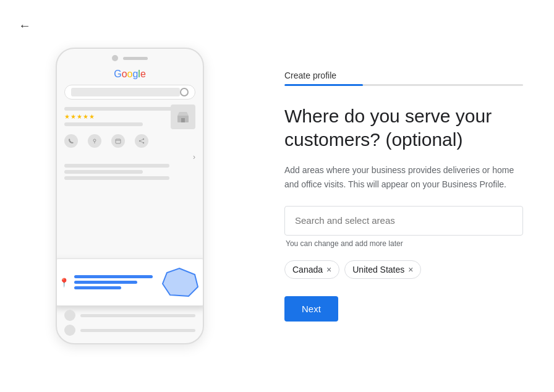 The image size is (554, 392). Describe the element at coordinates (117, 166) in the screenshot. I see `phone-line-m1` at that location.